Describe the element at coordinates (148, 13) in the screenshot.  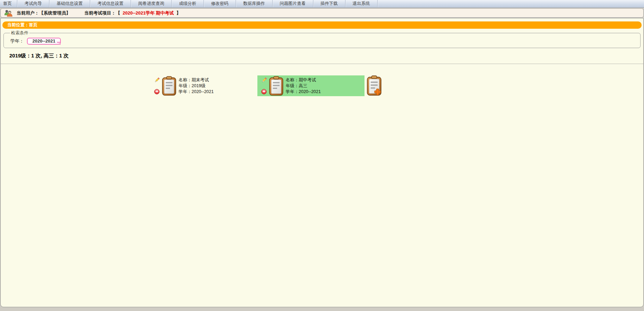
I see `current-project-value: 2020--2021学年 期中考试` at that location.